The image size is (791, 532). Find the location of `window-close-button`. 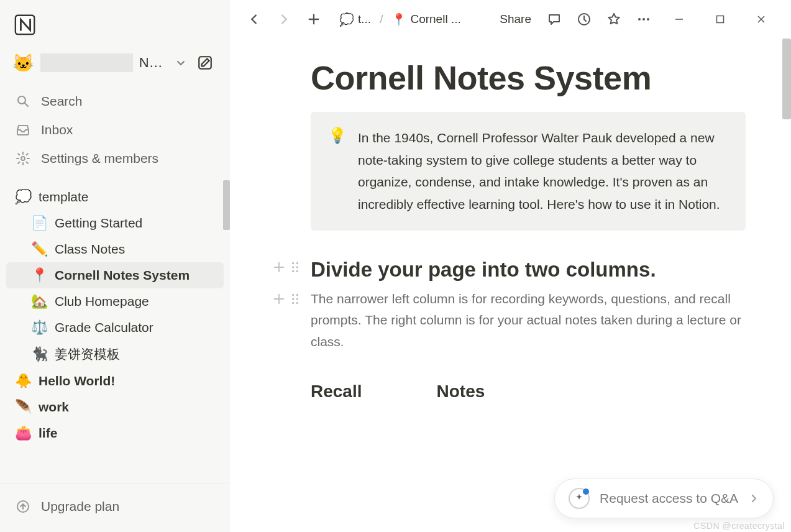

window-close-button is located at coordinates (761, 19).